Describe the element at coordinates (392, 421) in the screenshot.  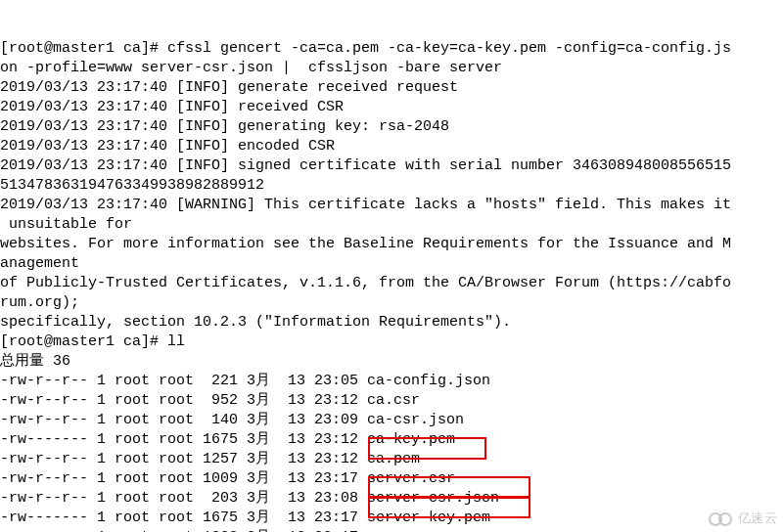
I see `terminal-line: -rw-r--r-- 1 root root 140 3月 13 23:09 c…` at that location.